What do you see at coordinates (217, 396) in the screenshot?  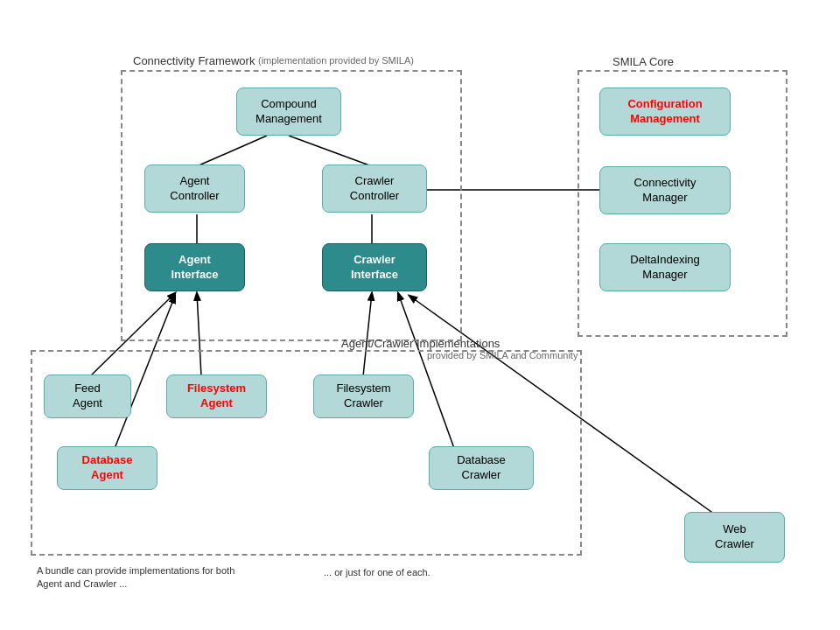 I see `filesystem-agent-box: FilesystemAgent` at bounding box center [217, 396].